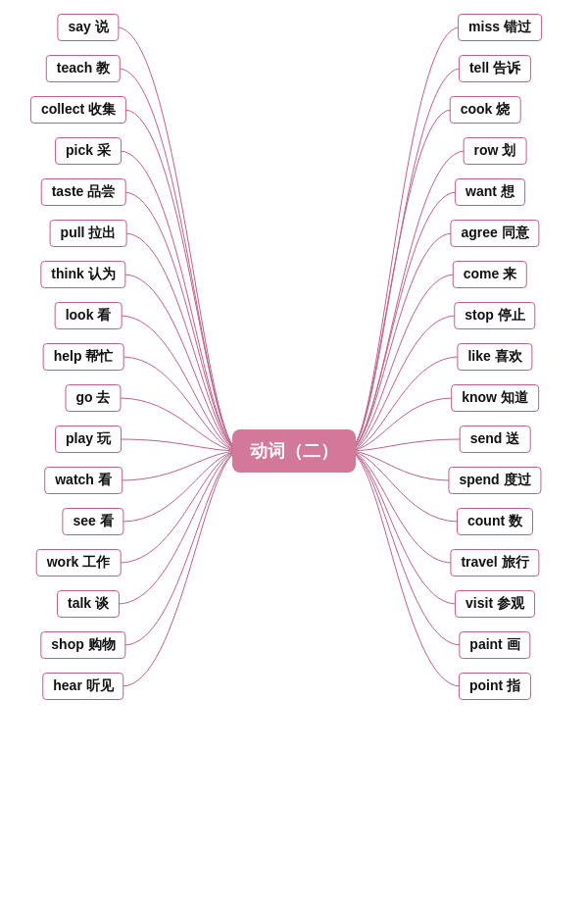 Image resolution: width=588 pixels, height=902 pixels. I want to click on word-node-point: point 指, so click(495, 686).